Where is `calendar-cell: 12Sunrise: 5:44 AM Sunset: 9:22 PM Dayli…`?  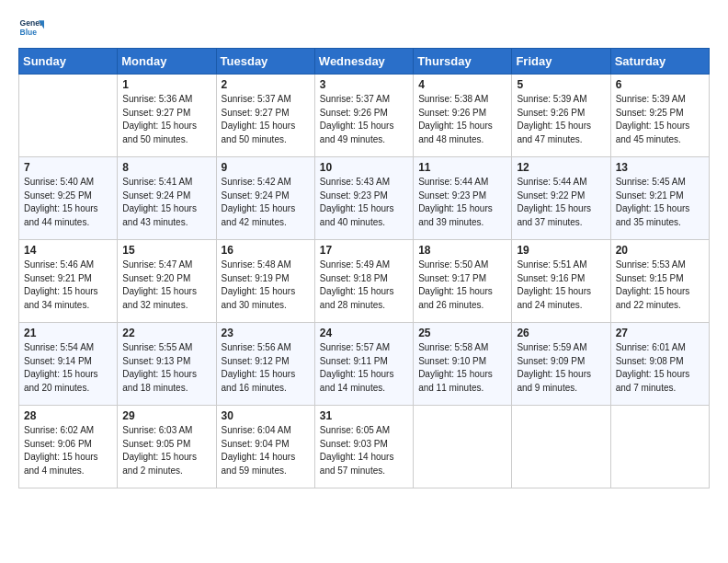 calendar-cell: 12Sunrise: 5:44 AM Sunset: 9:22 PM Dayli… is located at coordinates (561, 199).